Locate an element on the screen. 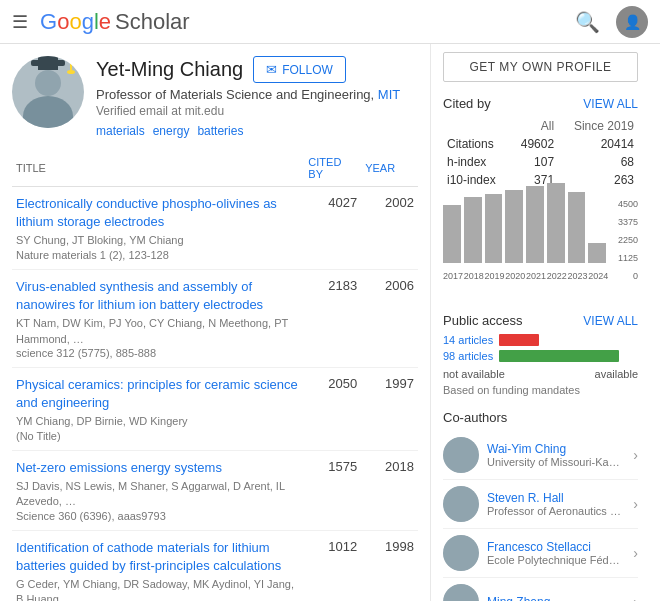 This screenshot has width=660, height=601. col-cited: CITED BY is located at coordinates (332, 168).